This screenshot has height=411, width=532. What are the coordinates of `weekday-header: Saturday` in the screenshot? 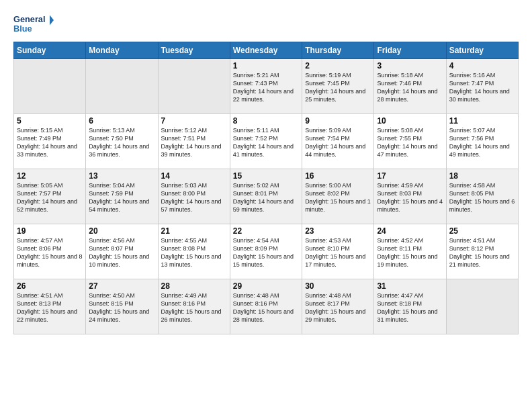 It's located at (482, 51).